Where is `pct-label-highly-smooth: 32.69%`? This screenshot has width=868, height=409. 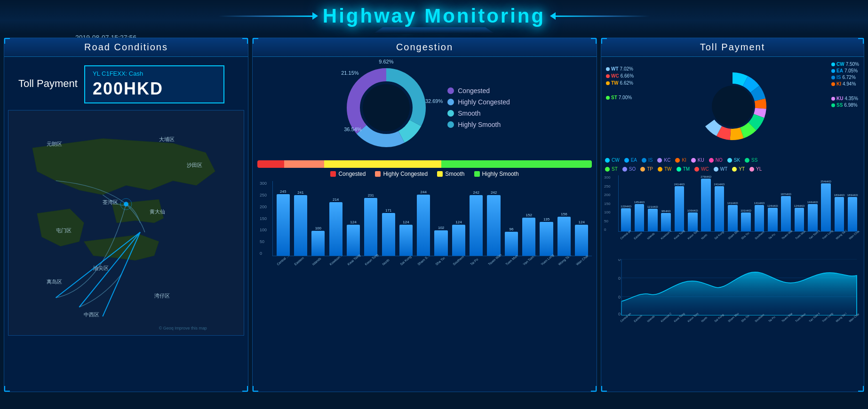
pct-label-highly-smooth: 32.69% is located at coordinates (434, 101).